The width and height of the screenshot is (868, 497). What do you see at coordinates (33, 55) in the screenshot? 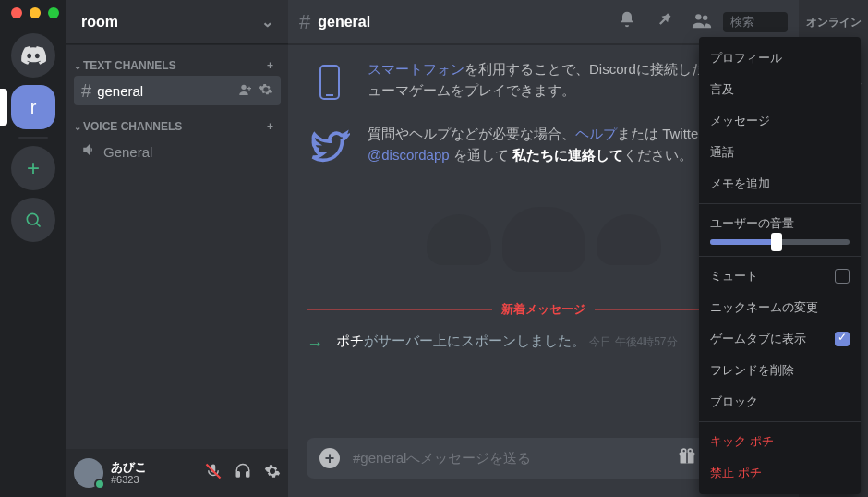
I see `home-button` at bounding box center [33, 55].